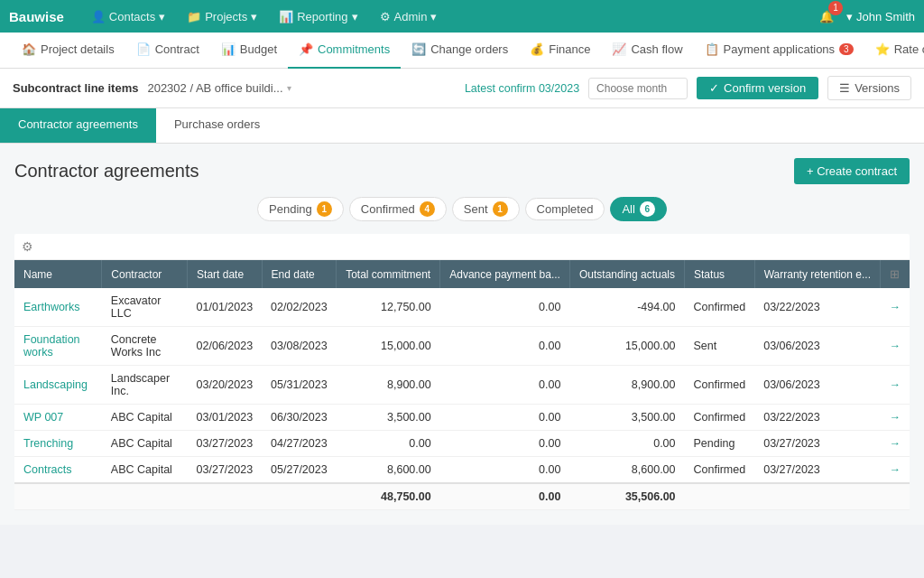 This screenshot has width=924, height=578. I want to click on tab-rate-contractors: ⭐ Rate contractors, so click(894, 51).